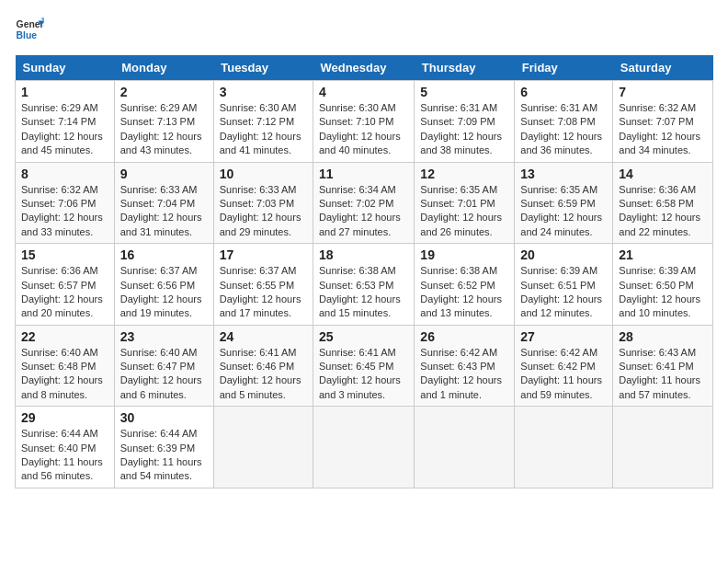 This screenshot has height=563, width=728. What do you see at coordinates (363, 202) in the screenshot?
I see `calendar-cell: 11 Sunrise: 6:34 AM Sunset: 7:02 PM Dayl…` at bounding box center [363, 202].